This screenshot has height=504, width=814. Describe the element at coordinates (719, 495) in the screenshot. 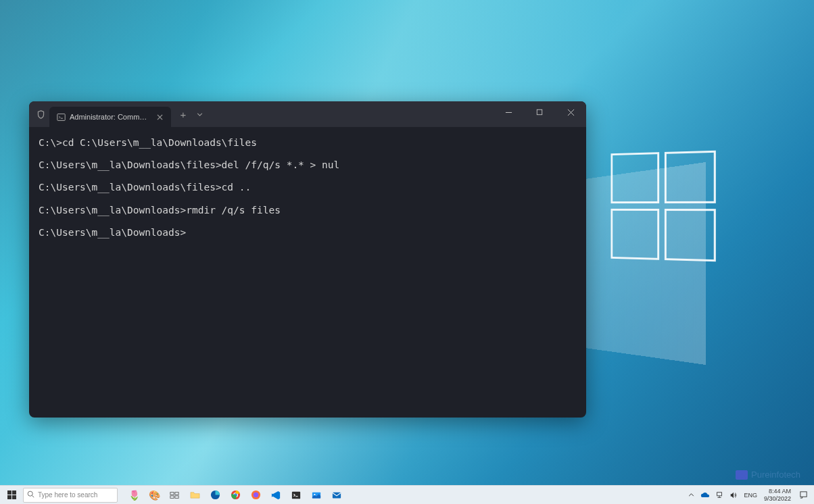

I see `tray-network-icon` at that location.